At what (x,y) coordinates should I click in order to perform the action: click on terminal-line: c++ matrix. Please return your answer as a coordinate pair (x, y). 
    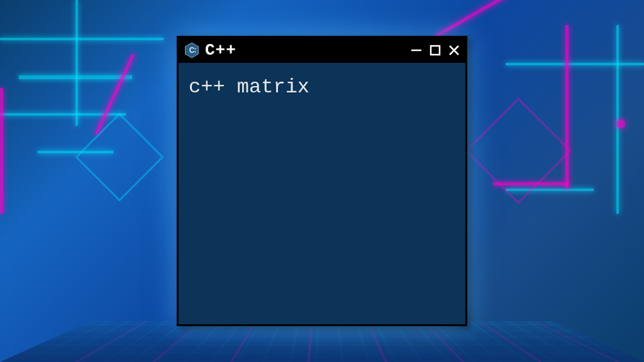
    Looking at the image, I should click on (322, 87).